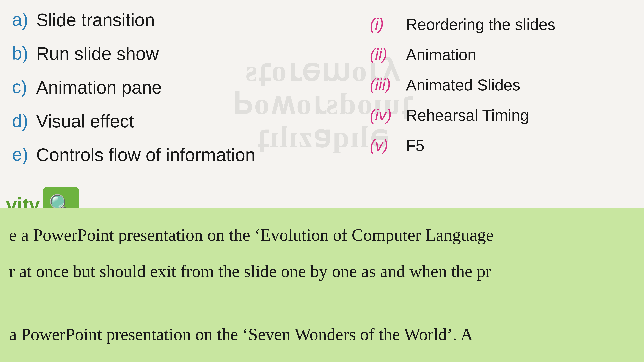  What do you see at coordinates (24, 19) in the screenshot?
I see `answer-label-a: a)` at bounding box center [24, 19].